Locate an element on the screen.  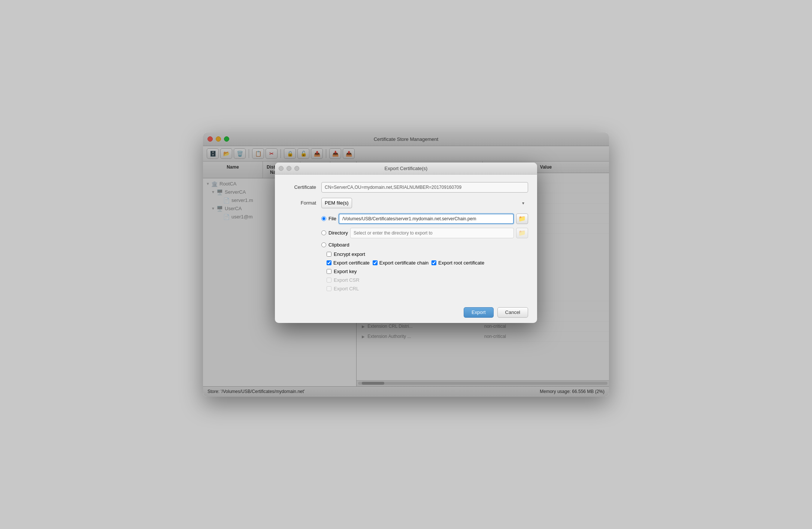
directory-radio is located at coordinates (324, 233).